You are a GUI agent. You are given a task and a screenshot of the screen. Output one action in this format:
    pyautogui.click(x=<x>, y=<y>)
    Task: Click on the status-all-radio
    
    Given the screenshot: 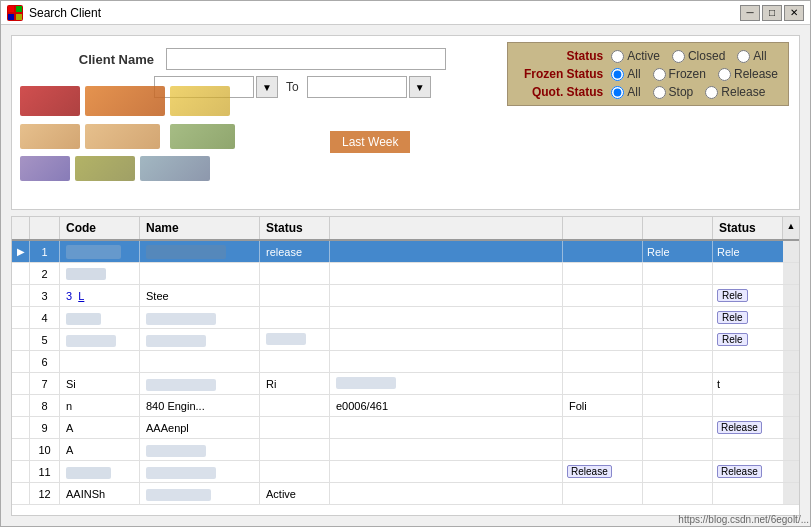 What is the action you would take?
    pyautogui.click(x=744, y=56)
    